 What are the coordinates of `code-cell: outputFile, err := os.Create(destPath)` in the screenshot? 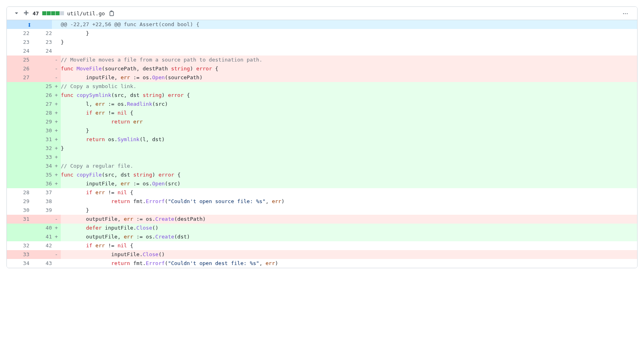 It's located at (349, 219).